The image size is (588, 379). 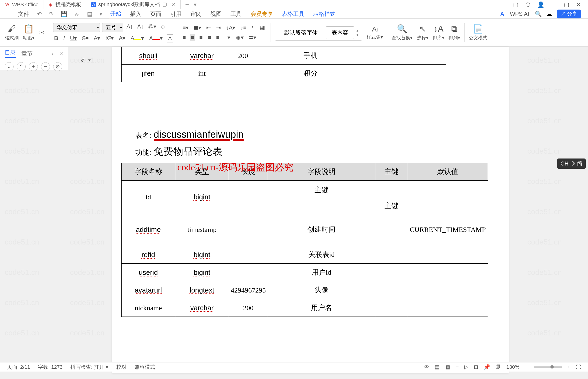 I want to click on undo-icon: ↶, so click(x=39, y=14).